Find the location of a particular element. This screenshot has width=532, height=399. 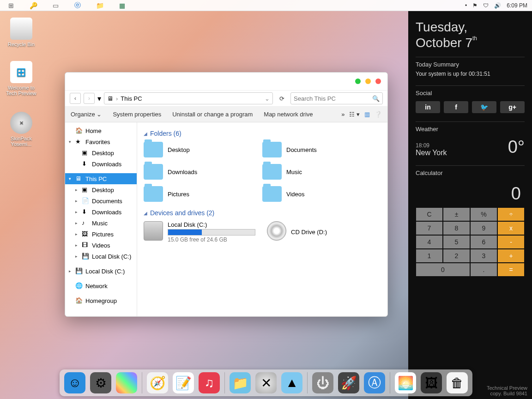

twitter-button: 🐦 is located at coordinates (484, 107).